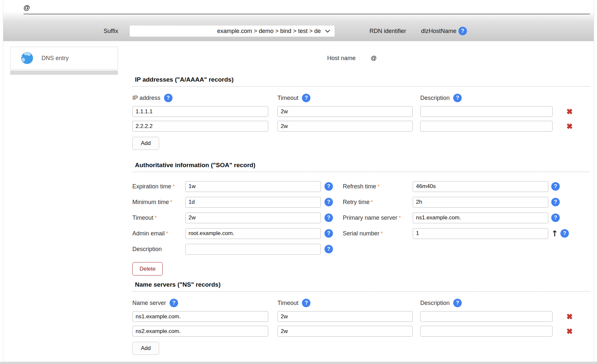 The height and width of the screenshot is (364, 597). What do you see at coordinates (378, 202) in the screenshot?
I see `retry-time-label: Retry time*` at bounding box center [378, 202].